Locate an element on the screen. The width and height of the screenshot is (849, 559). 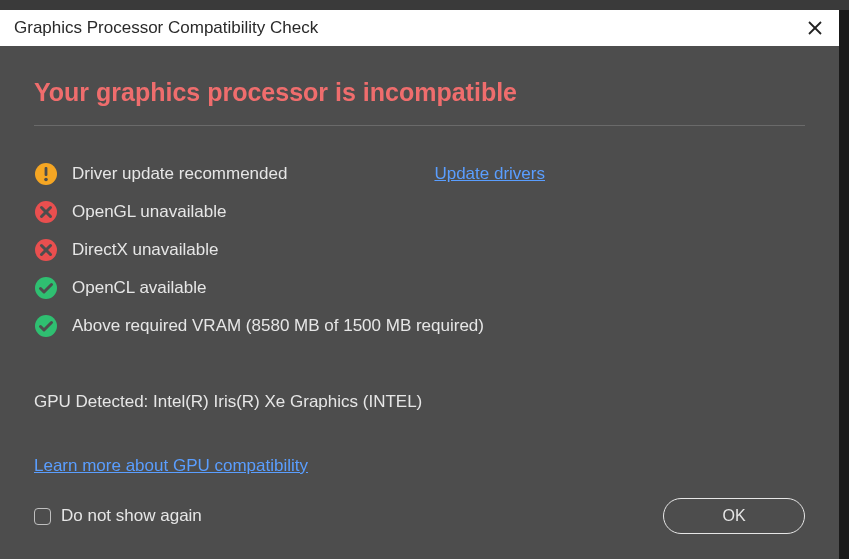
check-row-opengl: OpenGL unavailable is located at coordinates (420, 212).